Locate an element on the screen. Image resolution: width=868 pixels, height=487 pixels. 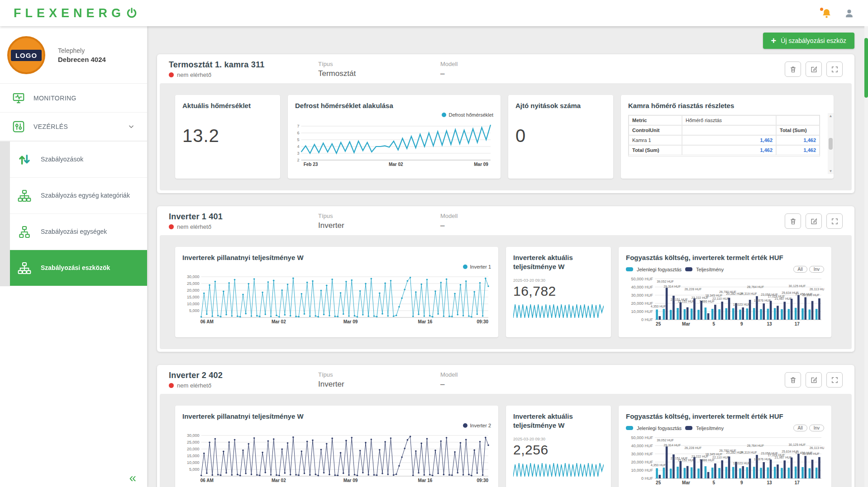
model-value: – is located at coordinates (501, 74).